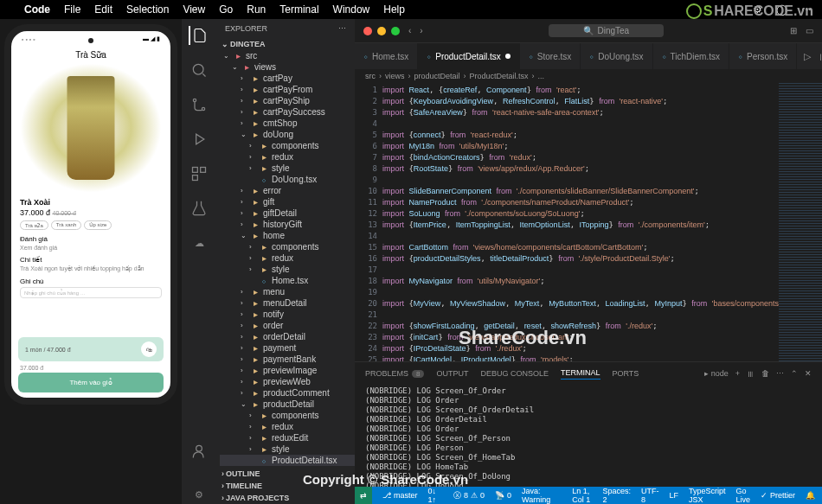 This screenshot has height=504, width=822. What do you see at coordinates (287, 405) in the screenshot?
I see `folder-item: ⌄▸productDetail` at bounding box center [287, 405].